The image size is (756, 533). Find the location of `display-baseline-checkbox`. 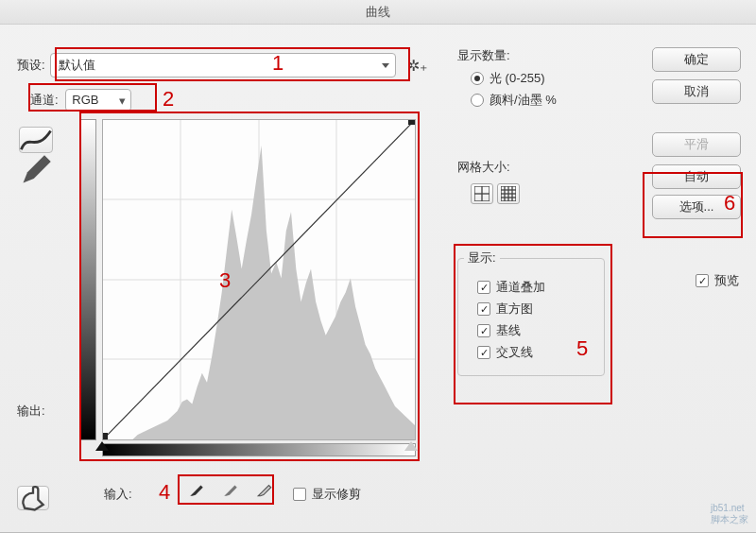

display-baseline-checkbox is located at coordinates (484, 331).